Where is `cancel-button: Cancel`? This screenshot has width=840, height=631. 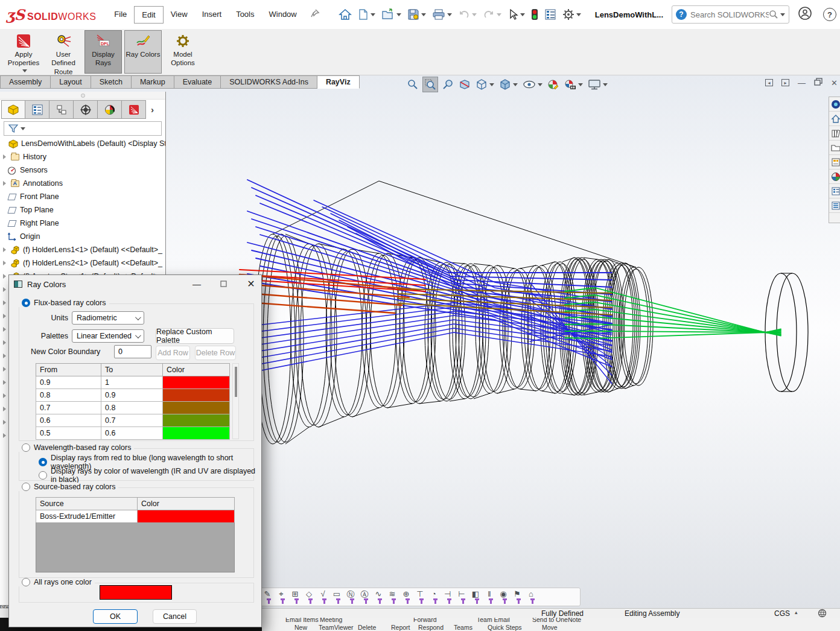 cancel-button: Cancel is located at coordinates (175, 617).